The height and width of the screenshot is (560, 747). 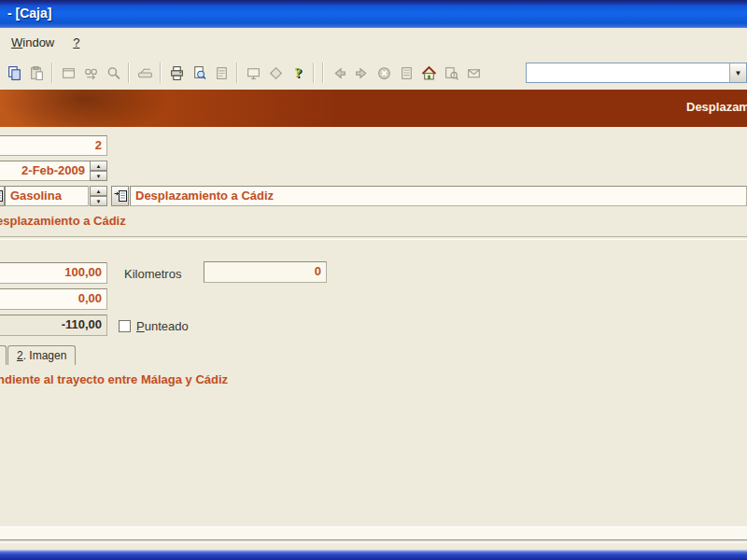 I want to click on menu-bar: Window ?, so click(x=374, y=42).